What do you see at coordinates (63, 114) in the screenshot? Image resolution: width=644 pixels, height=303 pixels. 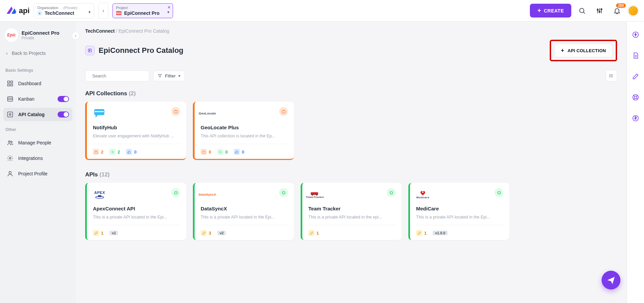 I see `api-catalog-toggle` at bounding box center [63, 114].